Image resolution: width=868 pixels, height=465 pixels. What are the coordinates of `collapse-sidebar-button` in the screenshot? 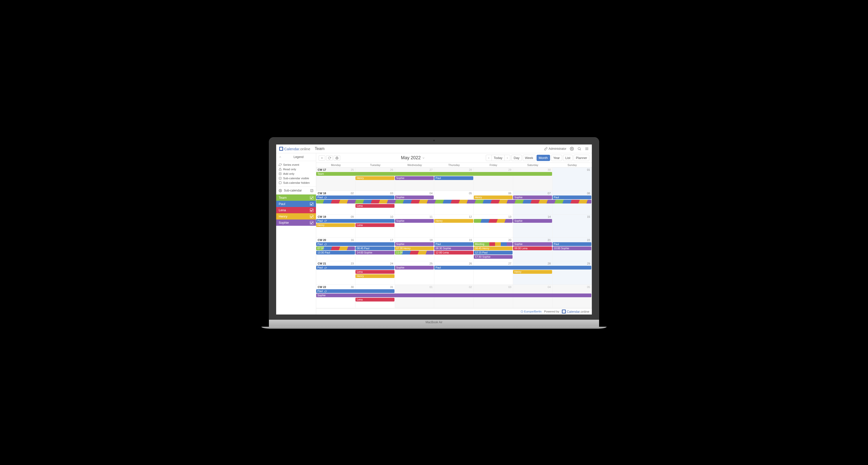 It's located at (322, 158).